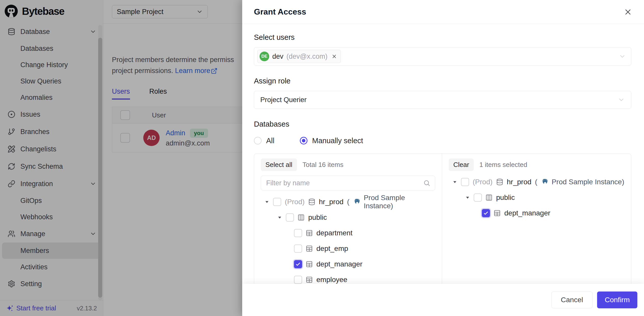 The image size is (644, 316). I want to click on radio-circle-selected, so click(304, 141).